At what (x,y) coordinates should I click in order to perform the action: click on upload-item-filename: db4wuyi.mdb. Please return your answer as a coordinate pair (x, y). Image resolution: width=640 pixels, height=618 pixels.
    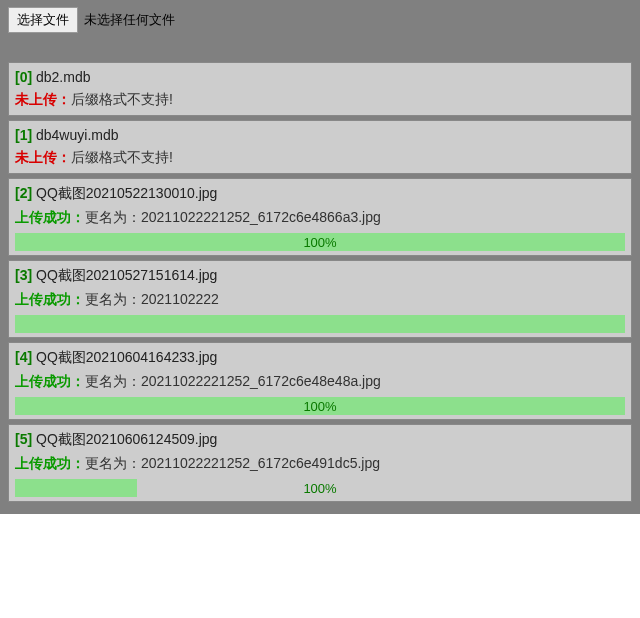
    Looking at the image, I should click on (78, 135).